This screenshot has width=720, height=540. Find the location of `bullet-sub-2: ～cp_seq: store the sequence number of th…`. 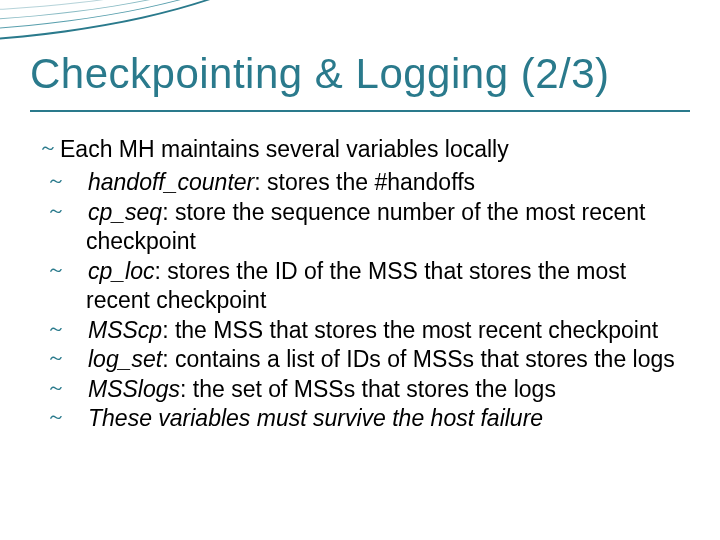

bullet-sub-2: ～cp_seq: store the sequence number of th… is located at coordinates (363, 228).